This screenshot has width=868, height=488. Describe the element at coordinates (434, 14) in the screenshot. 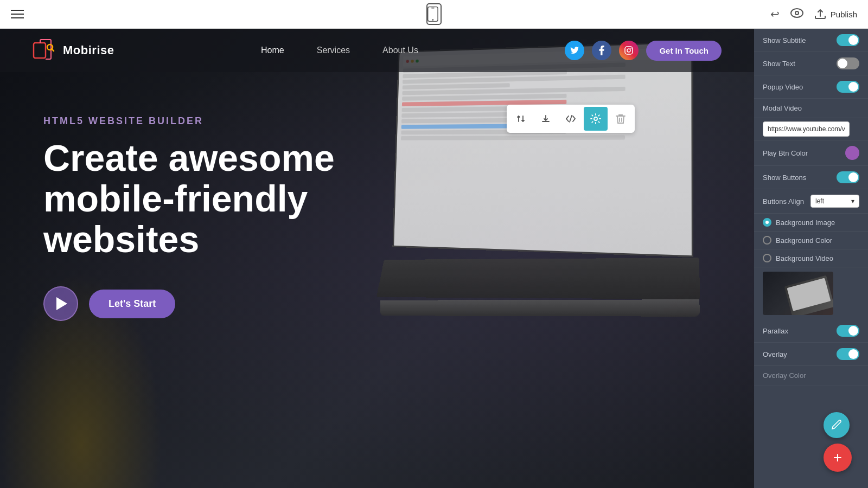

I see `toolbar-center` at that location.